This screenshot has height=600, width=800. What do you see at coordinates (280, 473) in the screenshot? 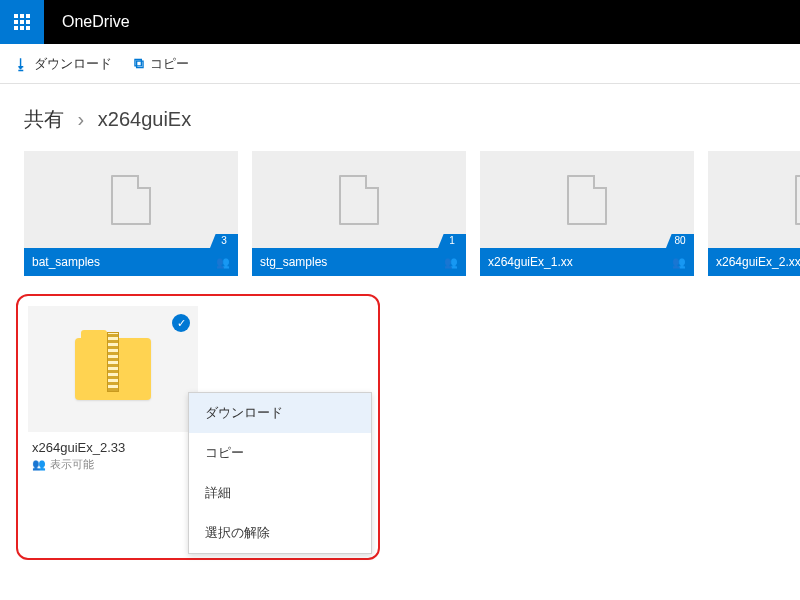
I see `context-menu: ダウンロード コピー 詳細 選択の解除` at bounding box center [280, 473].